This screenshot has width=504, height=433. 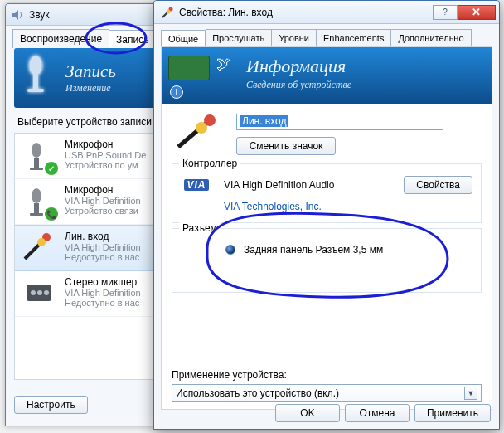 What do you see at coordinates (51, 168) in the screenshot?
I see `status-default-icon: ✓` at bounding box center [51, 168].